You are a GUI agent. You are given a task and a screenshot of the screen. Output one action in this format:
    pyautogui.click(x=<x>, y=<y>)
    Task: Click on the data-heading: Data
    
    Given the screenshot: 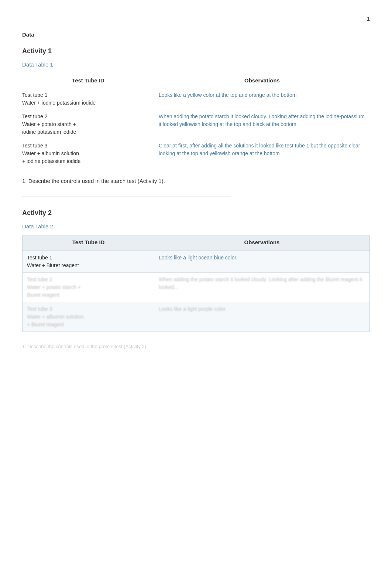 What is the action you would take?
    pyautogui.click(x=196, y=35)
    